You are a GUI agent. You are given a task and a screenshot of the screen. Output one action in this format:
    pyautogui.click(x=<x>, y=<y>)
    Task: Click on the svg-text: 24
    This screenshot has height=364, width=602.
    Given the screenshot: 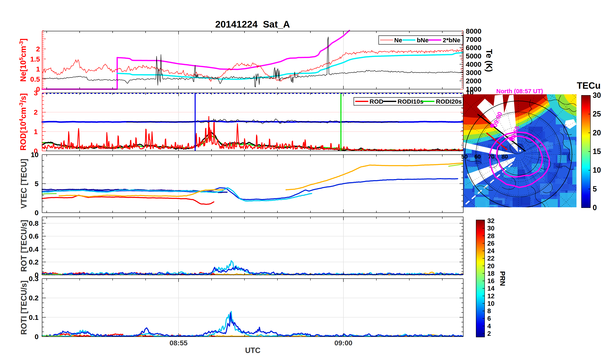 What is the action you would take?
    pyautogui.click(x=491, y=251)
    